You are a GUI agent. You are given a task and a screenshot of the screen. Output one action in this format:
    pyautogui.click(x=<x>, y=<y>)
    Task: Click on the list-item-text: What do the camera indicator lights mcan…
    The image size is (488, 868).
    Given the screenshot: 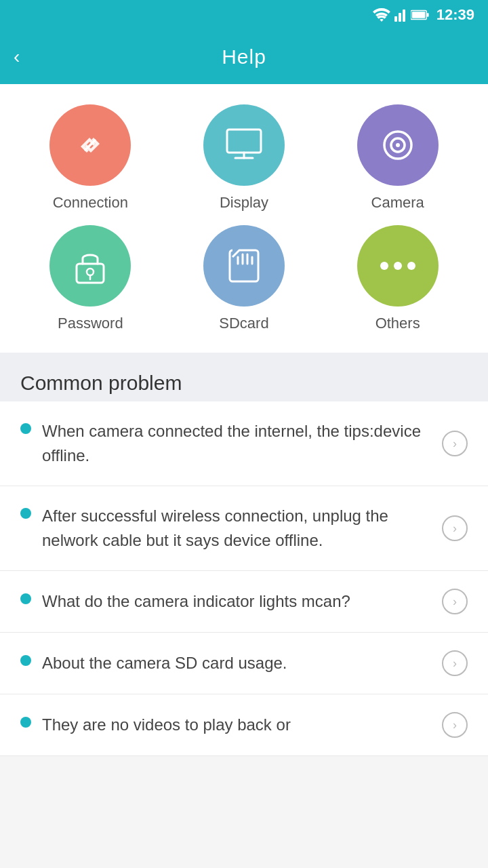 What is the action you would take?
    pyautogui.click(x=197, y=601)
    